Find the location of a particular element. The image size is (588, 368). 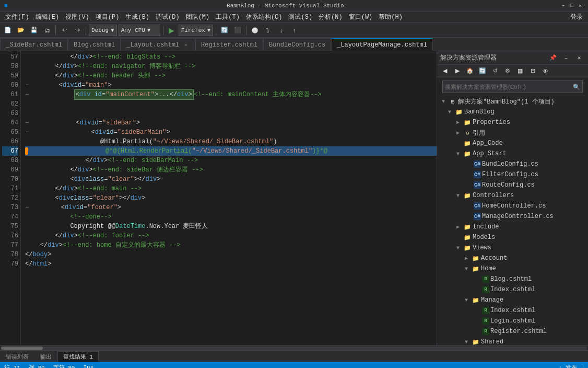

tree-manage: ▼ 📁 Manage is located at coordinates (513, 300).